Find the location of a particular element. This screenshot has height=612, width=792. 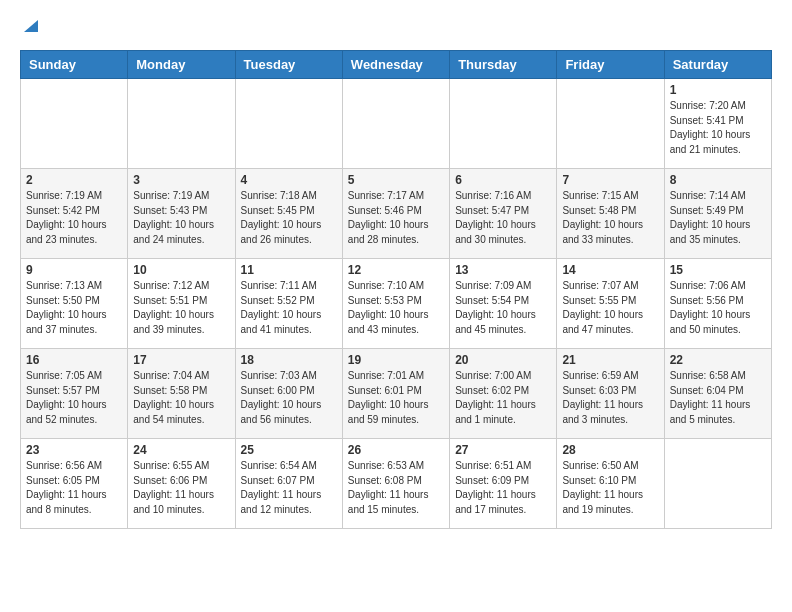

day-info: Sunrise: 7:00 AM Sunset: 6:02 PM Dayligh… is located at coordinates (503, 398).